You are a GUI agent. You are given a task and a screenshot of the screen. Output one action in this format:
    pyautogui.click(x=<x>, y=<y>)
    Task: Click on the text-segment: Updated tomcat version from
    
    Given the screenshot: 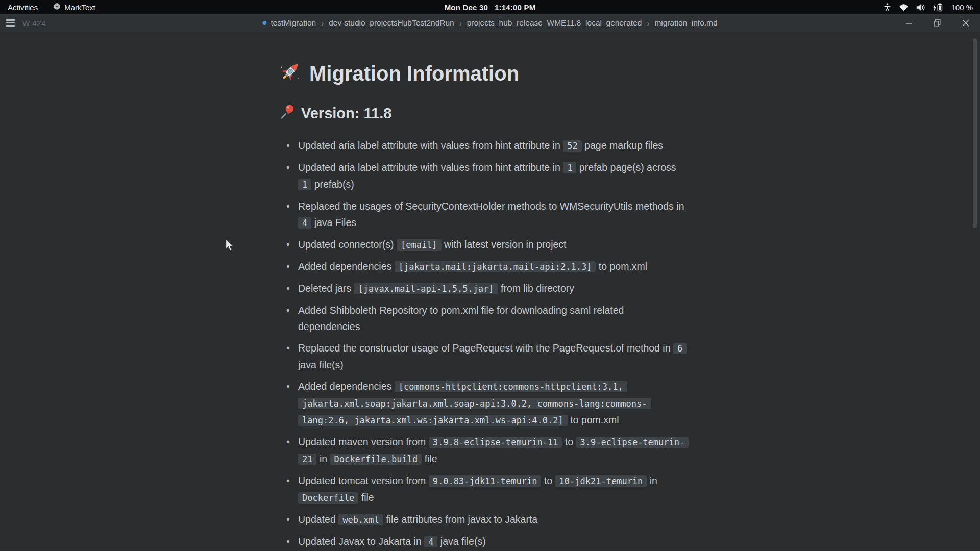 What is the action you would take?
    pyautogui.click(x=363, y=481)
    